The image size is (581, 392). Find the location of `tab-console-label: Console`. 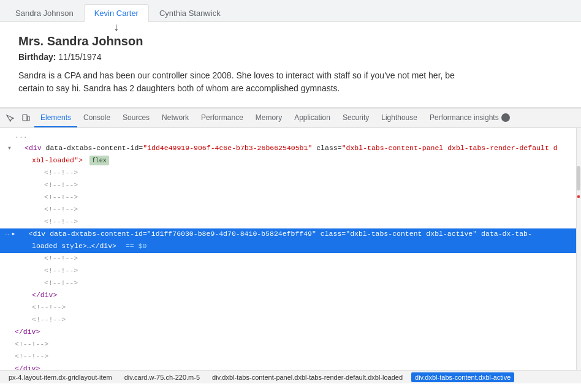

tab-console-label: Console is located at coordinates (97, 118).